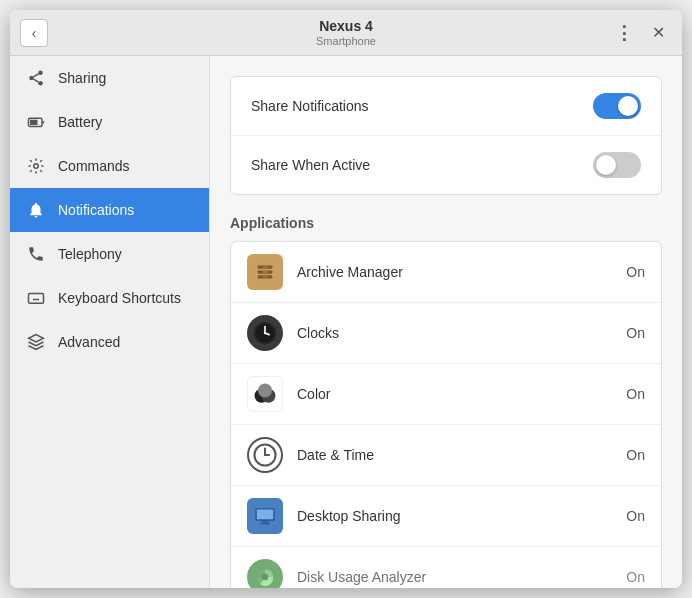 Image resolution: width=692 pixels, height=598 pixels. I want to click on applications-section-title: Applications, so click(446, 223).